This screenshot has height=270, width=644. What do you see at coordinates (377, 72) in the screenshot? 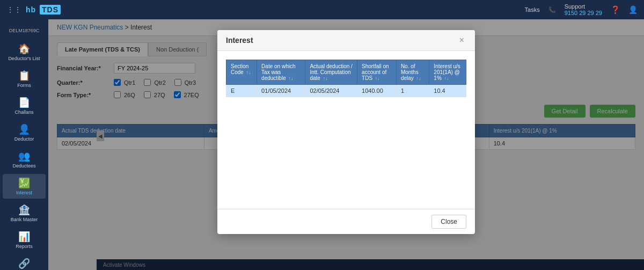
I see `modal-col-shortfall: Shortfall on account of TDS ↑↓` at bounding box center [377, 72].